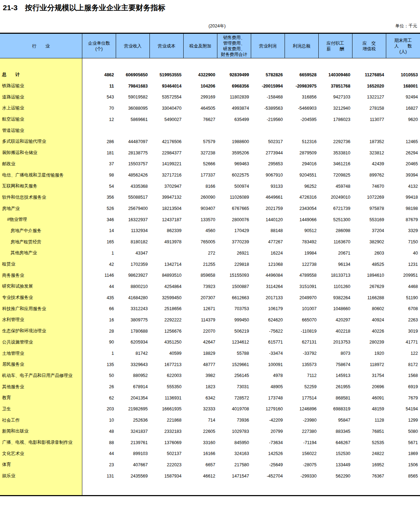 The width and height of the screenshot is (420, 519). I want to click on table-row: 软件和信息技术服务业356550885173994713226009011026…, so click(210, 198).